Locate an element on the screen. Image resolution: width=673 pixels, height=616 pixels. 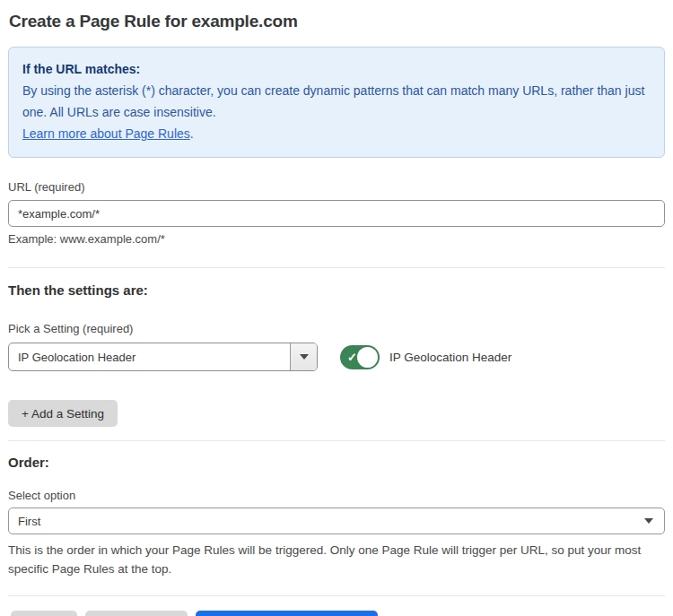
learn-more-link: Learn more about Page Rules is located at coordinates (106, 134).